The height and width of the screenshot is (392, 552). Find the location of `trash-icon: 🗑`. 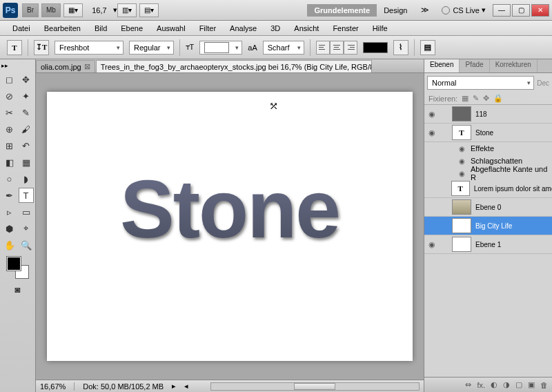

trash-icon: 🗑 is located at coordinates (544, 385).